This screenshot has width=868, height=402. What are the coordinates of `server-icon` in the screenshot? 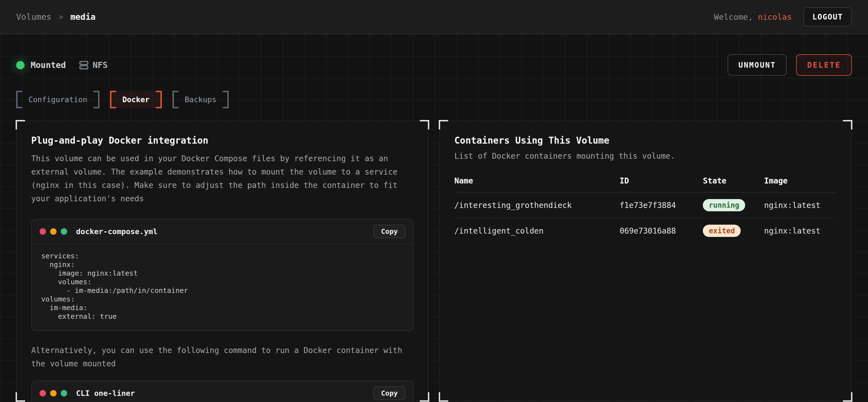 It's located at (84, 65).